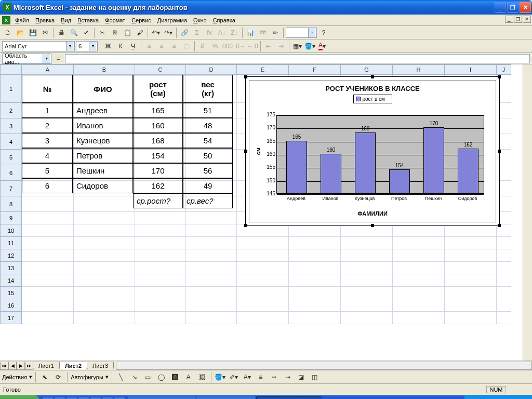  What do you see at coordinates (12, 366) in the screenshot?
I see `tab-prev-icon: ◀` at bounding box center [12, 366].